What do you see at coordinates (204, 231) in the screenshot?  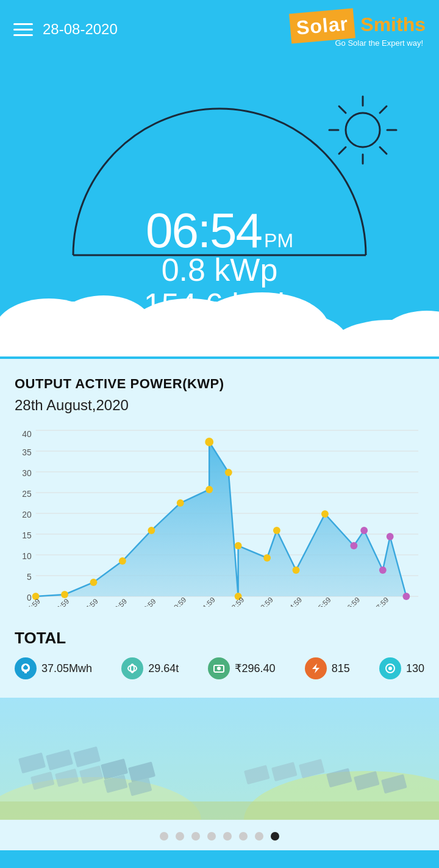 I see `clock-time: 06:54` at bounding box center [204, 231].